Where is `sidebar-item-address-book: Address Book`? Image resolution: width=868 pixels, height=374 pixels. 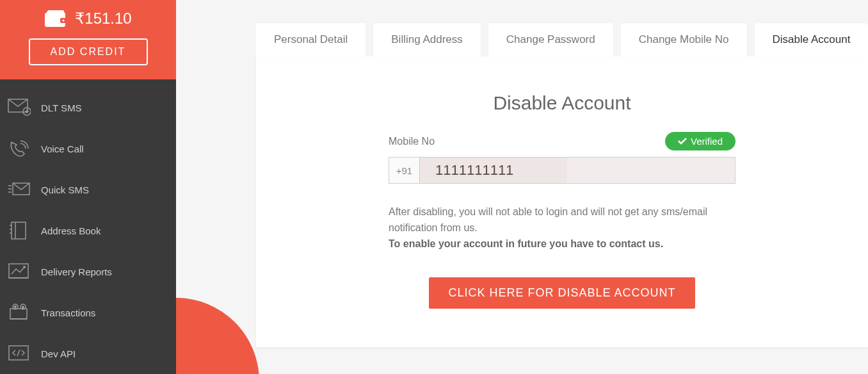
sidebar-item-address-book: Address Book is located at coordinates (88, 231).